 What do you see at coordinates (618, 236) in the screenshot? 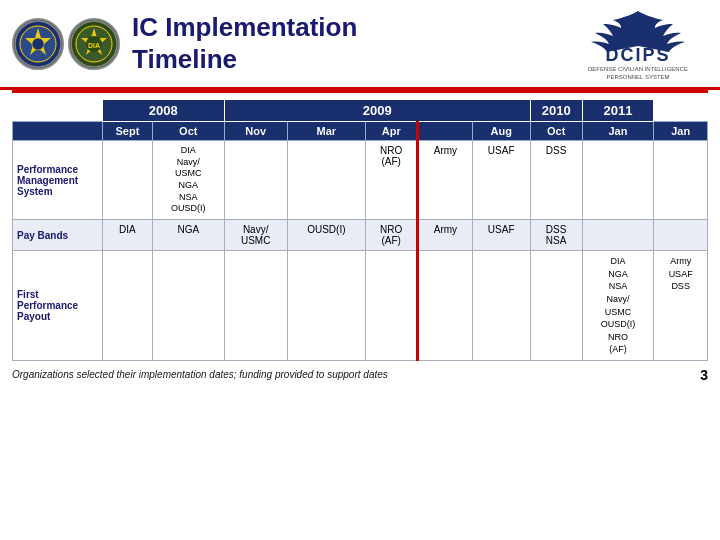
I see `cell-pay-jan2010` at bounding box center [618, 236].